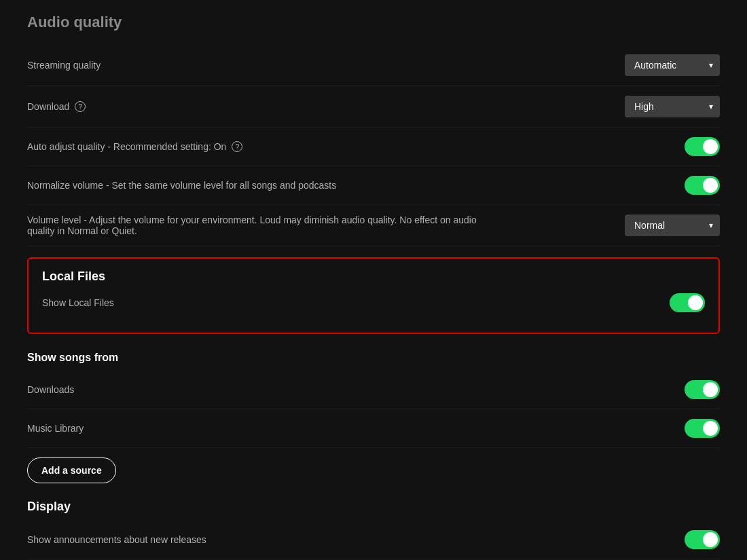 This screenshot has width=747, height=560. What do you see at coordinates (672, 225) in the screenshot?
I see `volume-level-select: Quiet Normal Loud` at bounding box center [672, 225].